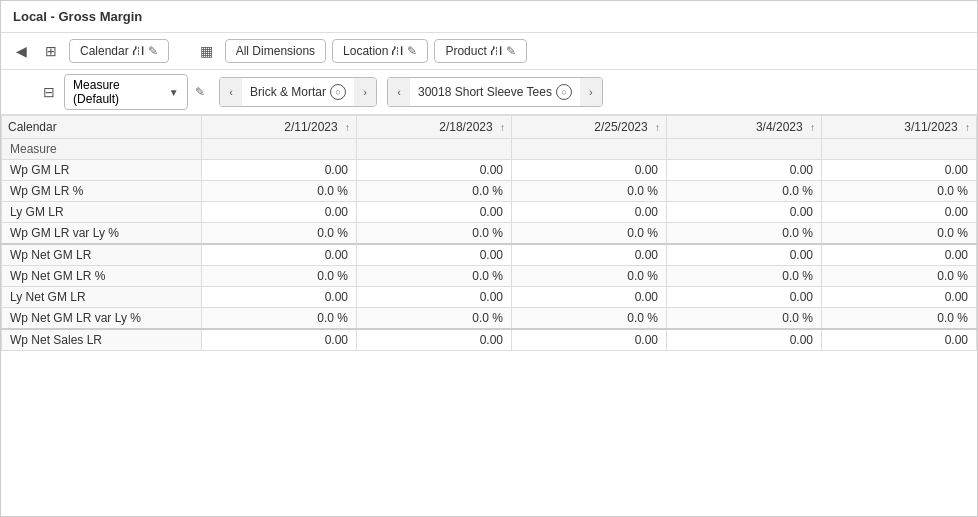  I want to click on short-sleeve-selector: ‹ 30018 Short Sleeve Tees ○ ›, so click(495, 92).